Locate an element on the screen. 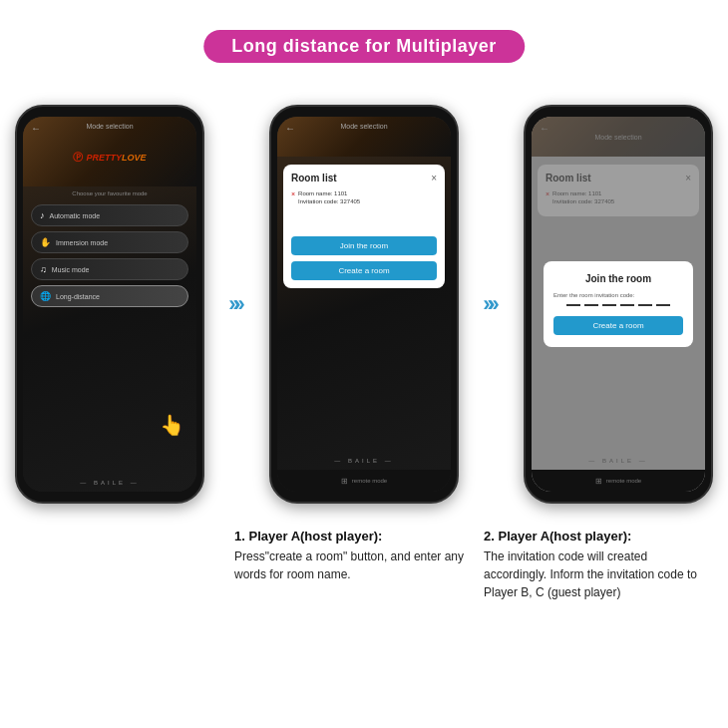 The image size is (728, 728). immersion-icon: ✋ is located at coordinates (46, 242).